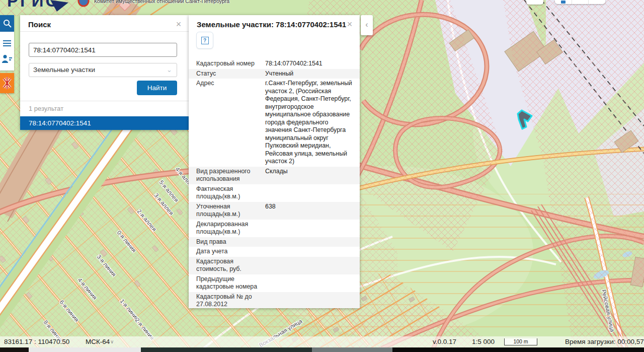 Image resolution: width=644 pixels, height=352 pixels. Describe the element at coordinates (205, 40) in the screenshot. I see `identify-tool-button: ?` at that location.